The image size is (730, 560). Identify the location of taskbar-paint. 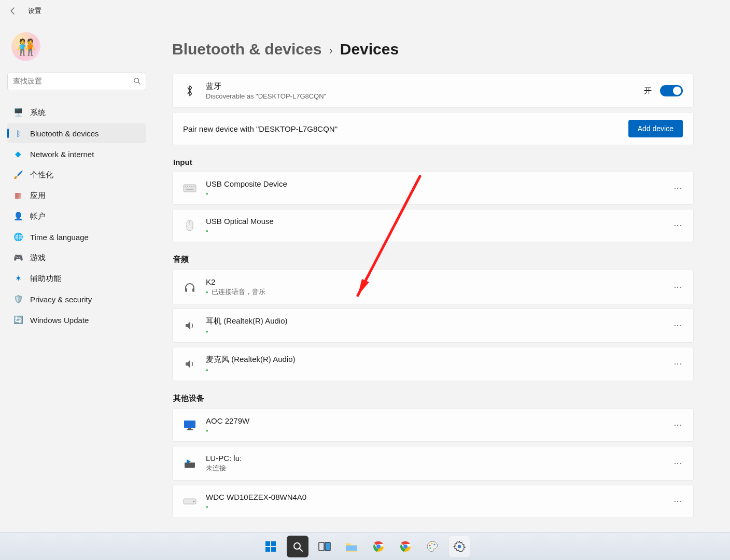
(432, 547).